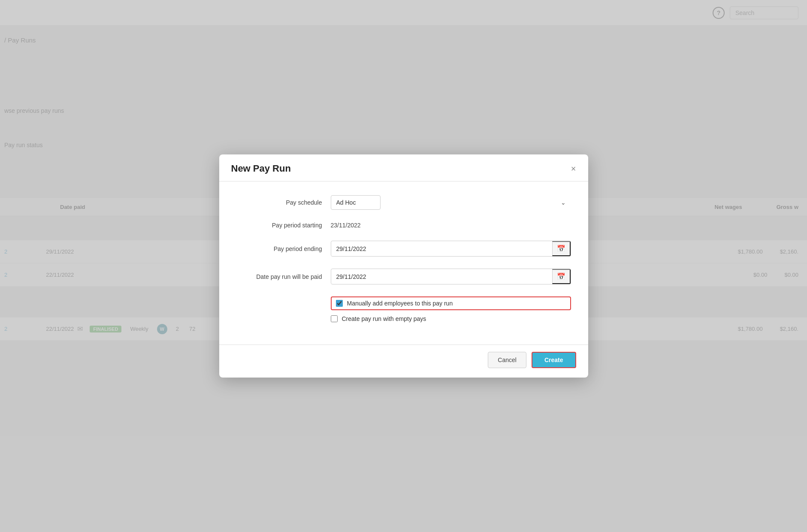 This screenshot has height=532, width=807. I want to click on calendar-icon-paid: 📅, so click(561, 276).